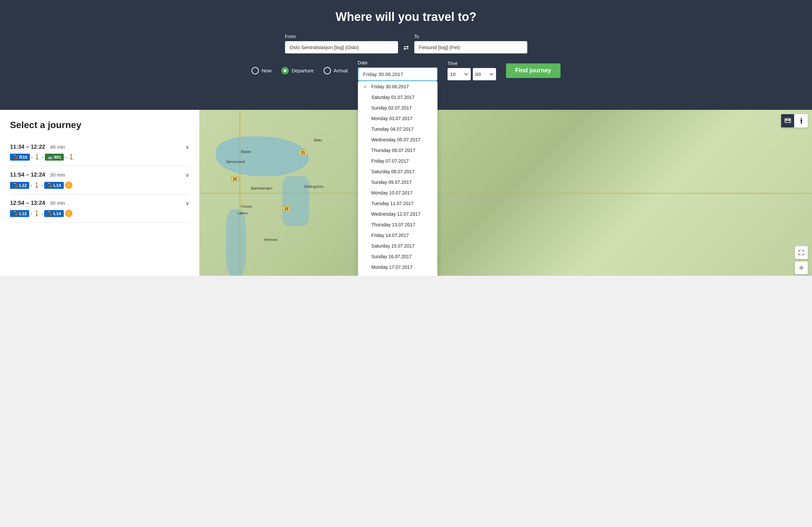 This screenshot has height=527, width=812. I want to click on radio-departure-inner, so click(285, 71).